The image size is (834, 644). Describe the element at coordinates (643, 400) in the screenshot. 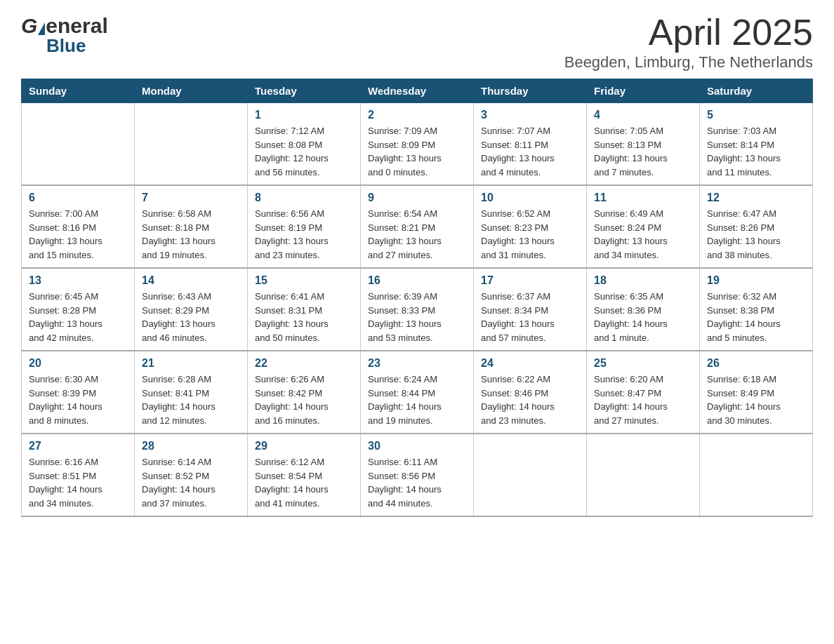

I see `day-info: Sunrise: 6:20 AM Sunset: 8:47 PM Dayligh…` at that location.